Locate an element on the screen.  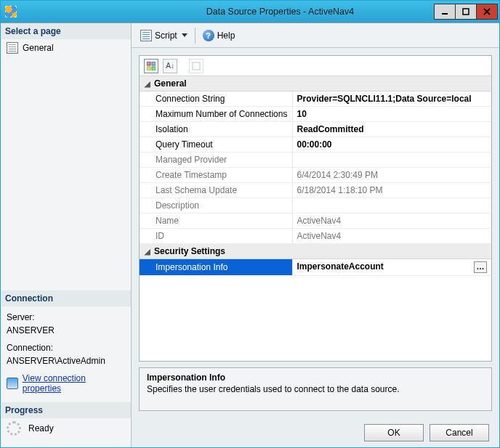
view-conn-props-text: View connection properties is located at coordinates (74, 383).